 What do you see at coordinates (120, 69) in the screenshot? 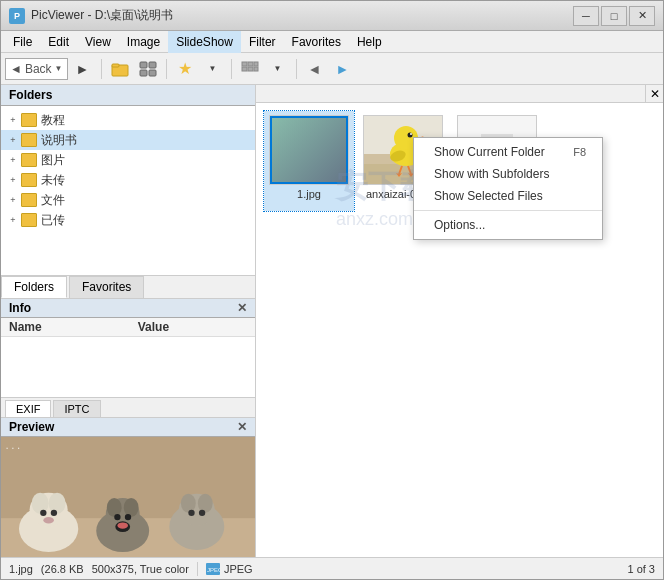
I see `open-folder-button` at bounding box center [120, 69].